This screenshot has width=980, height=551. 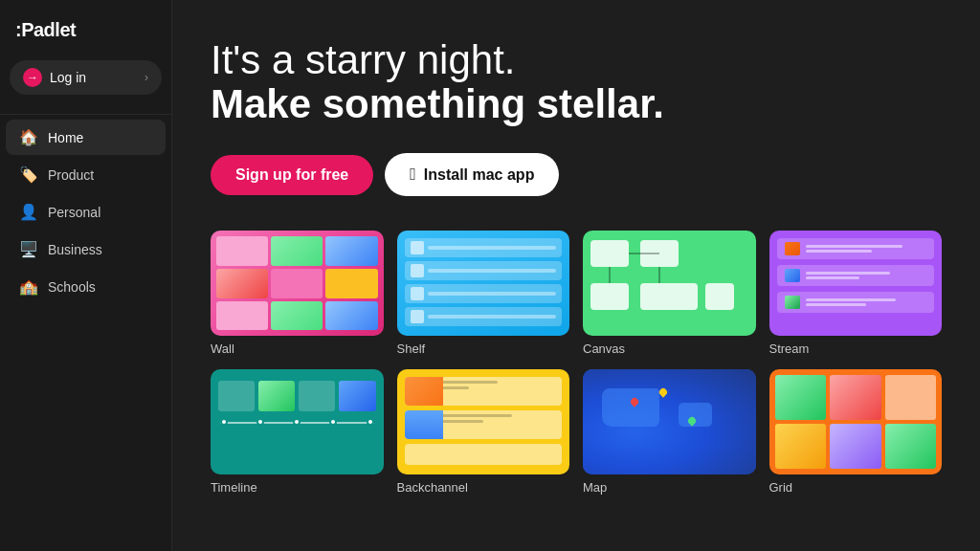 I want to click on signup-button: Sign up for free, so click(x=292, y=175).